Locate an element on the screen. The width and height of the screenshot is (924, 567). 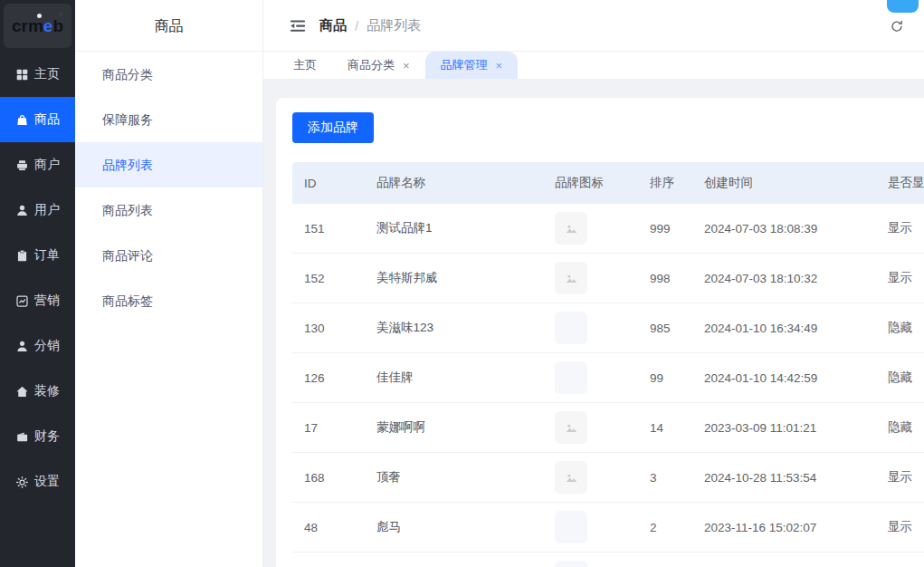
refresh-icon is located at coordinates (897, 26).